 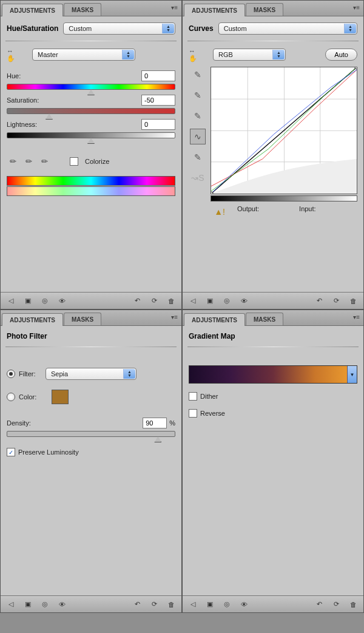 I want to click on eyedropper-add-icon: ✎, so click(x=29, y=161).